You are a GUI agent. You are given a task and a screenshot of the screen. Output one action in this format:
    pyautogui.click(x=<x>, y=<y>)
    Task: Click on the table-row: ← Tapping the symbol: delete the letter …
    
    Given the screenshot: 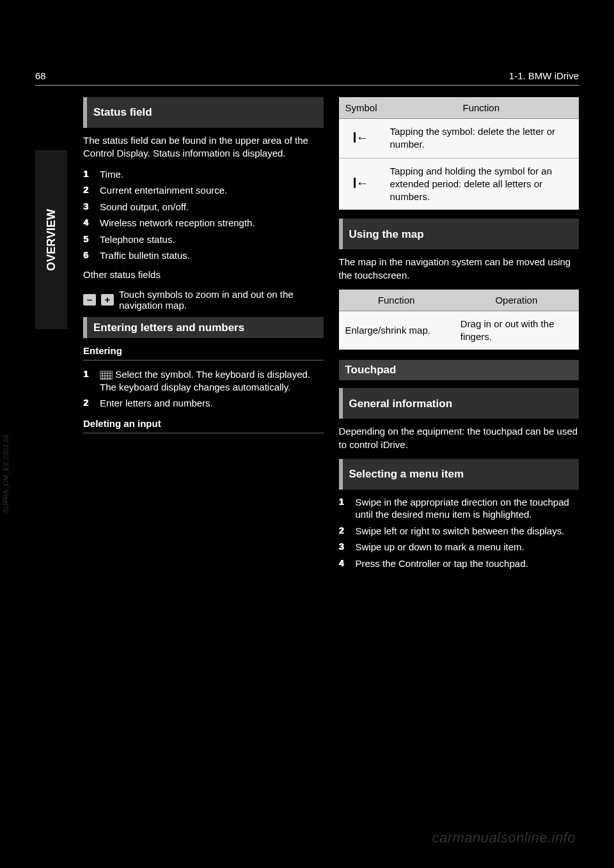 What is the action you would take?
    pyautogui.click(x=459, y=139)
    